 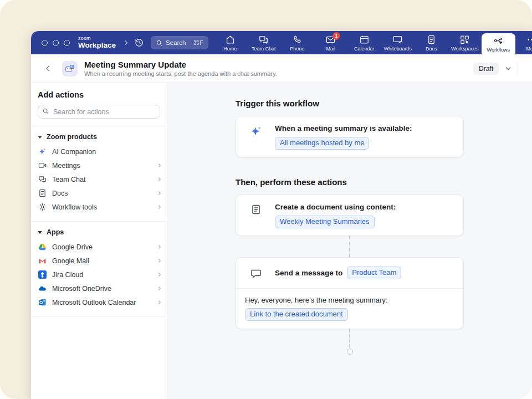 I want to click on add-step-node, so click(x=350, y=351).